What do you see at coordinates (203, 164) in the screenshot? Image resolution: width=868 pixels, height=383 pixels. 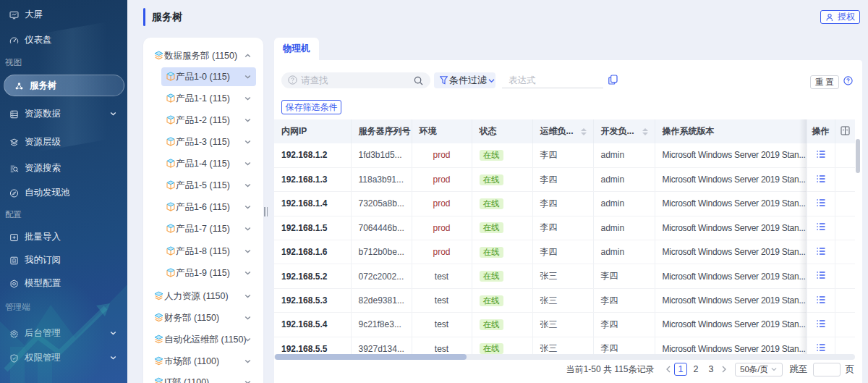 I see `tree-node: 产品1-4 (115)` at bounding box center [203, 164].